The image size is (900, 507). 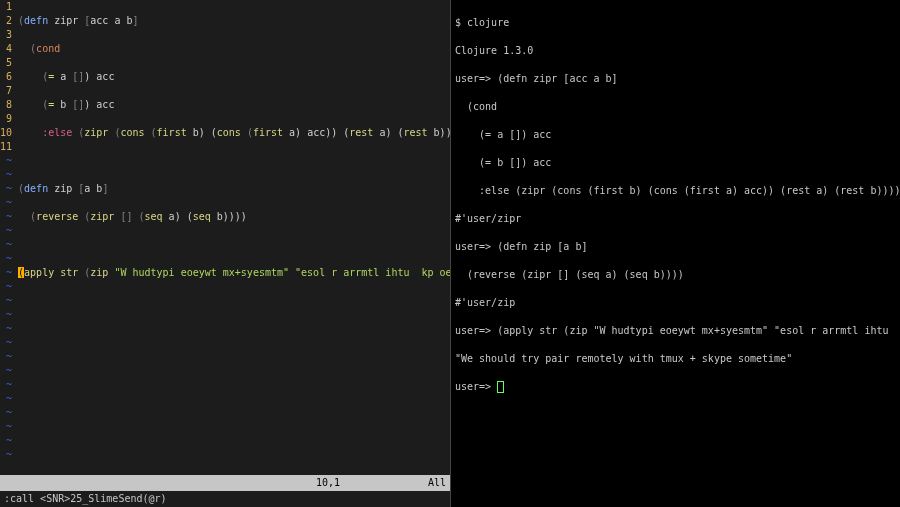 What do you see at coordinates (676, 359) in the screenshot?
I see `repl-line: "We should try pair remotely with tmux +…` at bounding box center [676, 359].